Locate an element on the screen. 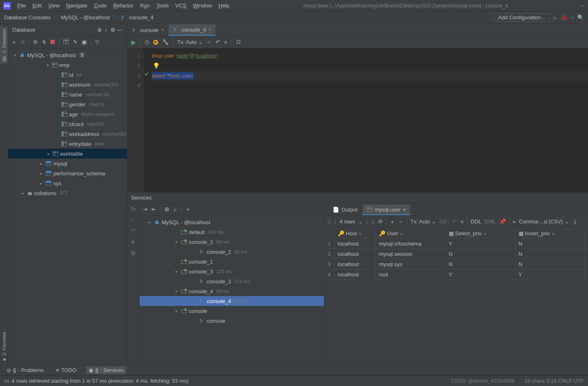  tab-output: 📄 Output is located at coordinates (345, 210).